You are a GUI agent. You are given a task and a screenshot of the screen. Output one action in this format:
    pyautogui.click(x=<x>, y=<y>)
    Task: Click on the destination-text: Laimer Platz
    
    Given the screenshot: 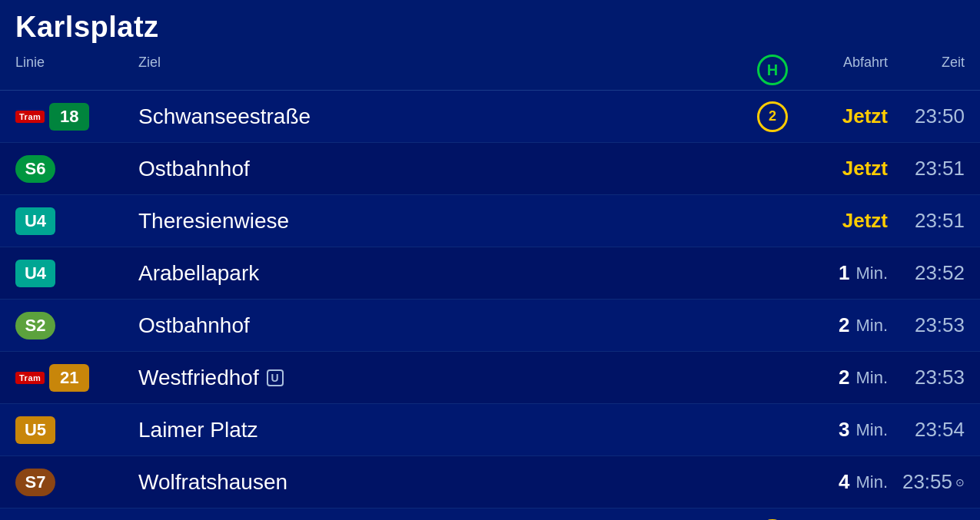 What is the action you would take?
    pyautogui.click(x=198, y=430)
    